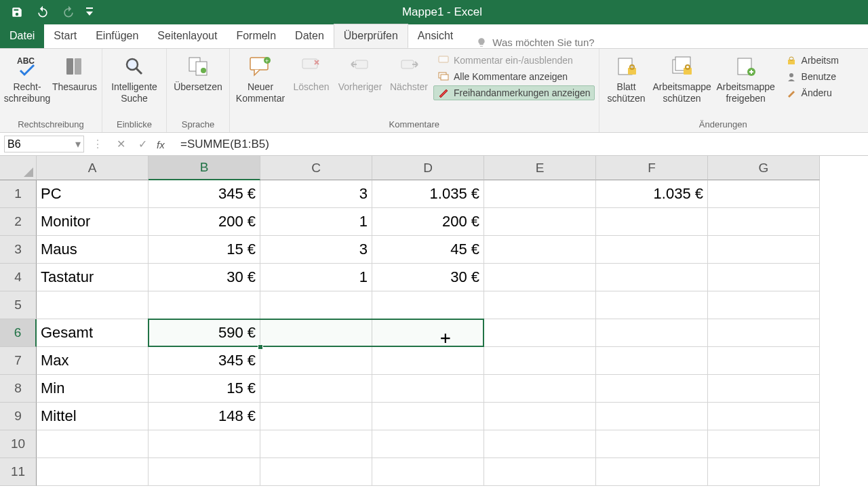  Describe the element at coordinates (540, 305) in the screenshot. I see `cell-E5` at that location.